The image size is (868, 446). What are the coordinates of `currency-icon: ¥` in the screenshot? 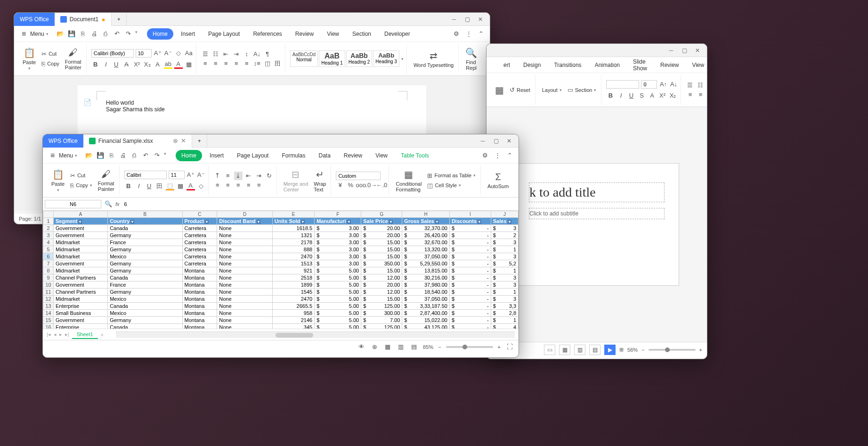 It's located at (340, 185).